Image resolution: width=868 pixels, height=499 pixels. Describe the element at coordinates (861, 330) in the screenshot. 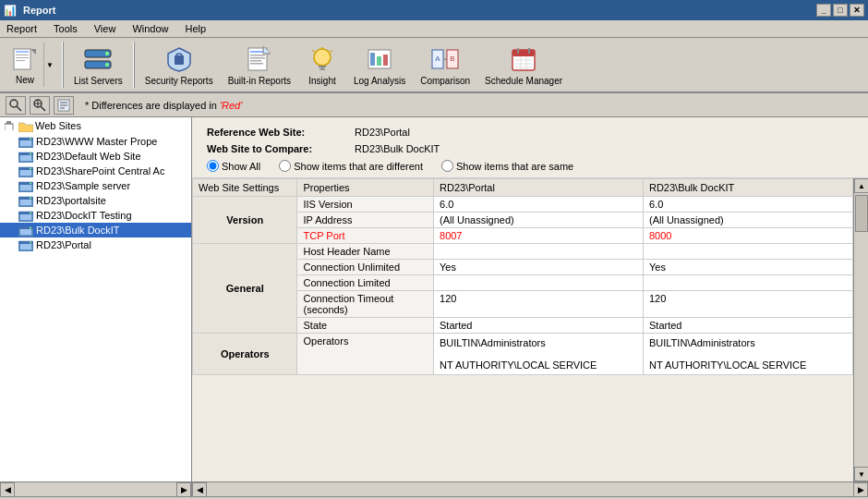

I see `scroll-thumb-area` at that location.